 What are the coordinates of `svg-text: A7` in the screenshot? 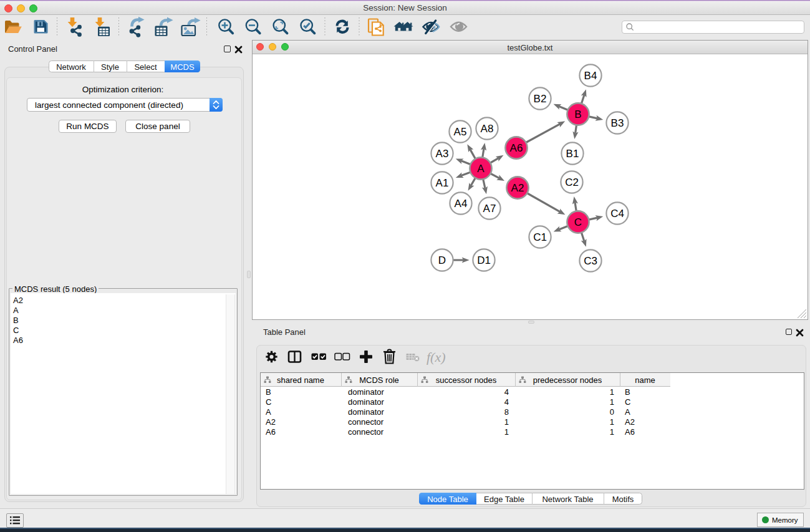 It's located at (490, 208).